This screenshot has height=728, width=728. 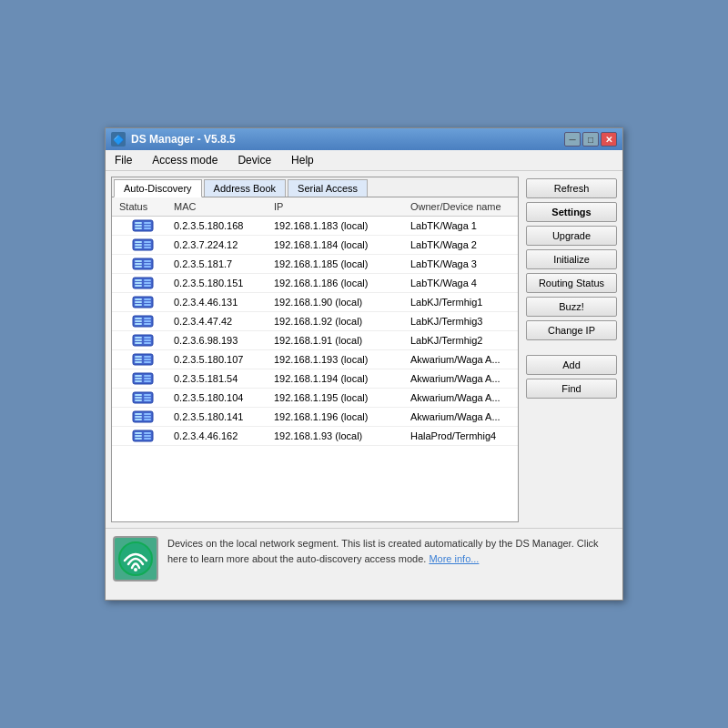 I want to click on add-button: Add, so click(x=571, y=365).